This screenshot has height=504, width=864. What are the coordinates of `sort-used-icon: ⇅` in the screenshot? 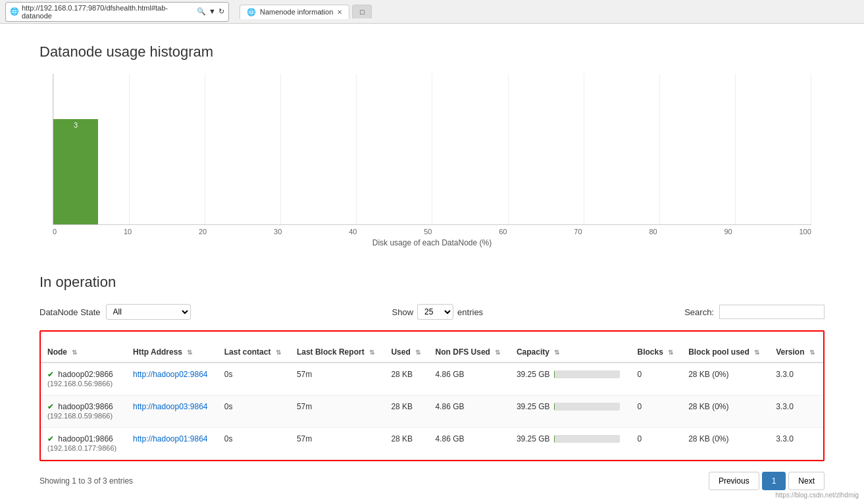 It's located at (418, 353).